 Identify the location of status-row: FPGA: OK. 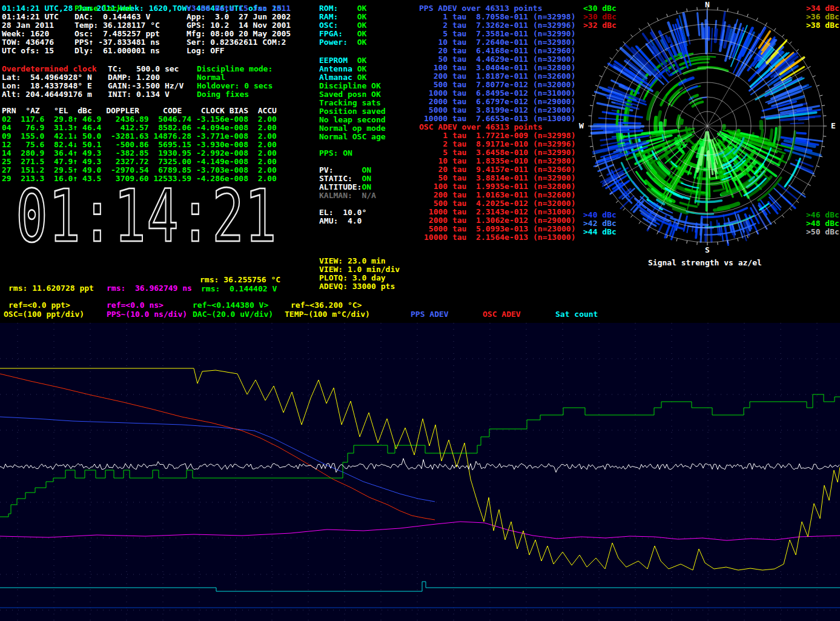
(343, 34).